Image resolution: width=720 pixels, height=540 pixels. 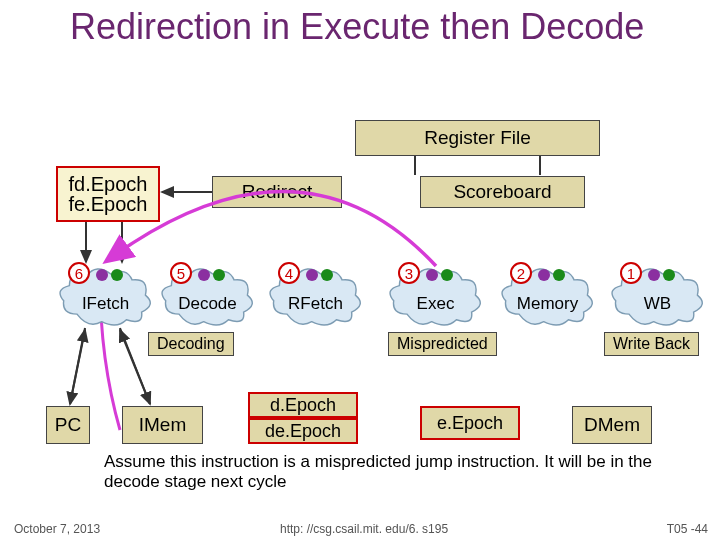 What do you see at coordinates (191, 344) in the screenshot?
I see `decoding-banner: Decoding` at bounding box center [191, 344].